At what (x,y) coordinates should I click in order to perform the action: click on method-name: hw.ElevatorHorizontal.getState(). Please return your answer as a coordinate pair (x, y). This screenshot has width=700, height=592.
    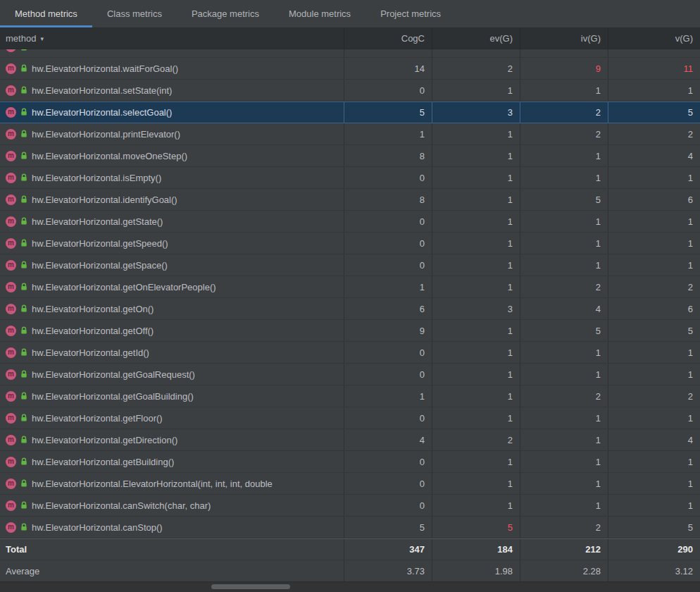
    Looking at the image, I should click on (97, 221).